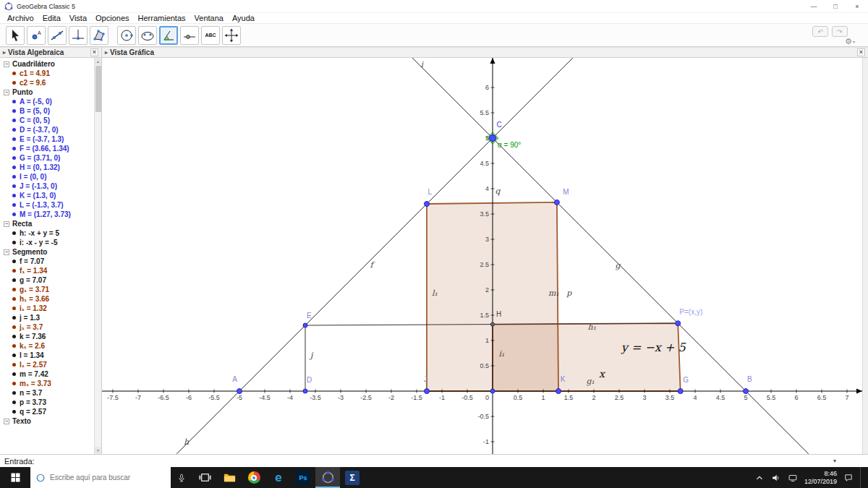 The image size is (868, 488). Describe the element at coordinates (857, 6) in the screenshot. I see `close-button: ×` at that location.